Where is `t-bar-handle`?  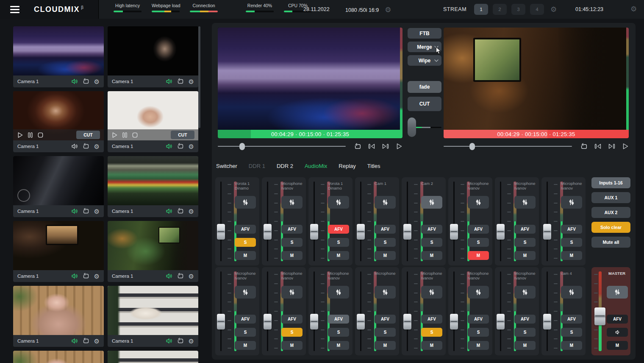
t-bar-handle is located at coordinates (412, 127).